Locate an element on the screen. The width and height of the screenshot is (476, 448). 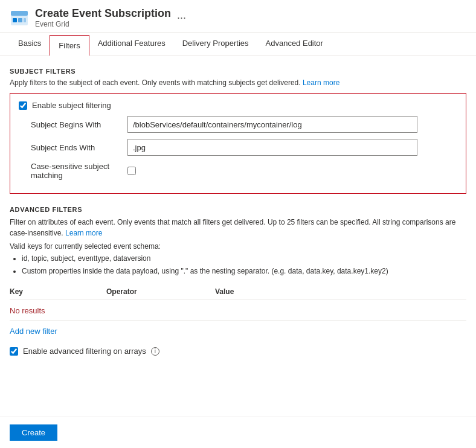
valid-keys-list: id, topic, subject, eventtype, dataversi… is located at coordinates (238, 264).